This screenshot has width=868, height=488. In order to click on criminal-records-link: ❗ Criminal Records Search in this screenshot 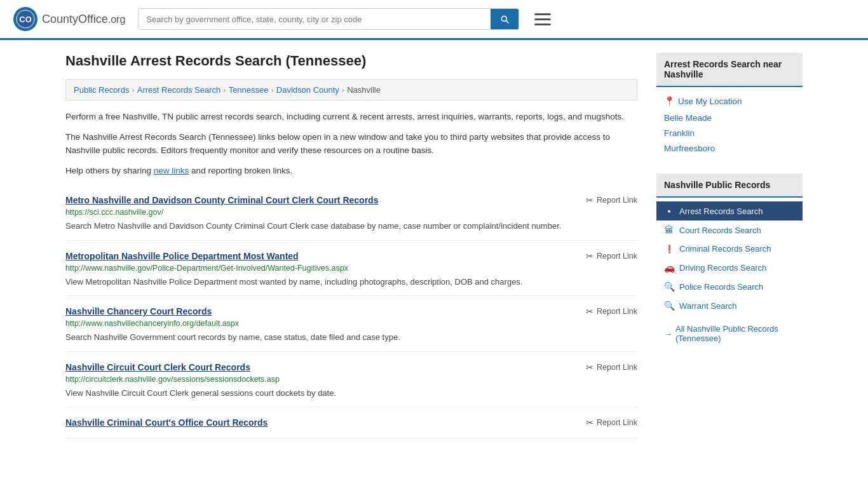, I will do `click(729, 249)`.